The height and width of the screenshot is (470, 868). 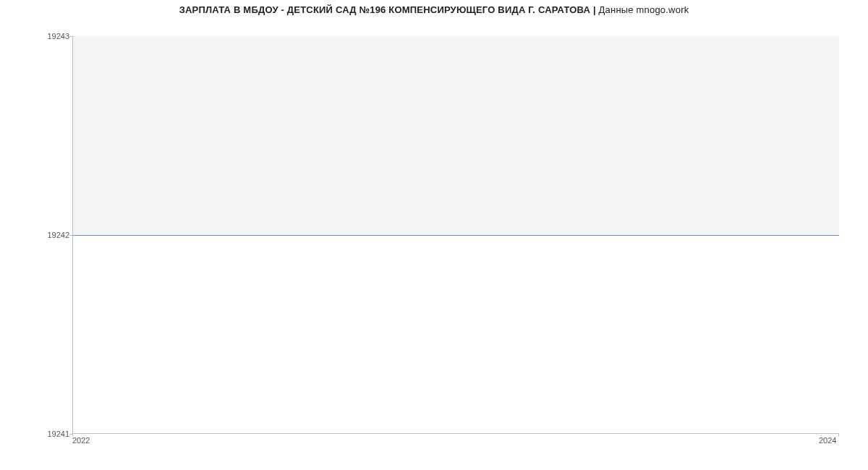 What do you see at coordinates (48, 236) in the screenshot?
I see `y-tick-label: 19242` at bounding box center [48, 236].